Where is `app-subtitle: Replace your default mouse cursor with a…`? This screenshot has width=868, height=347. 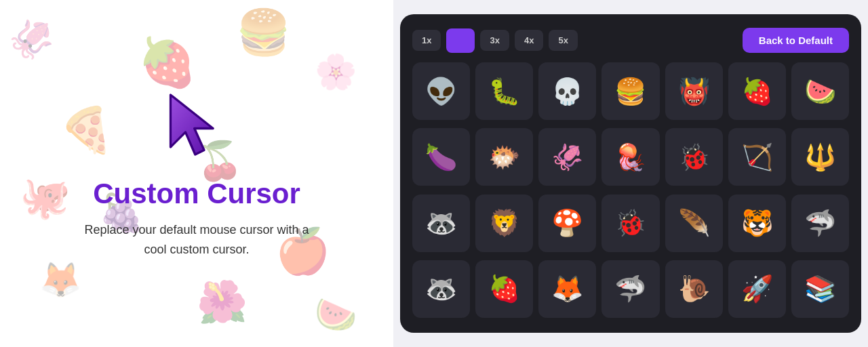 app-subtitle: Replace your default mouse cursor with a… is located at coordinates (197, 240).